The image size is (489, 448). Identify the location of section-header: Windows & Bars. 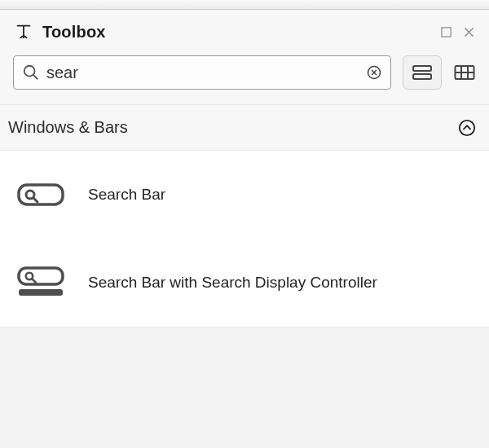
(244, 128).